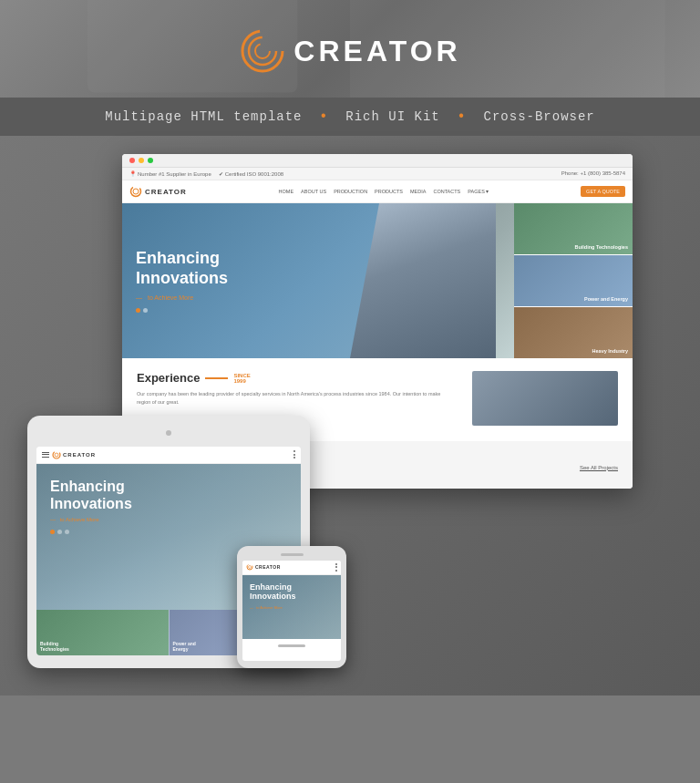  I want to click on hero-dots, so click(318, 310).